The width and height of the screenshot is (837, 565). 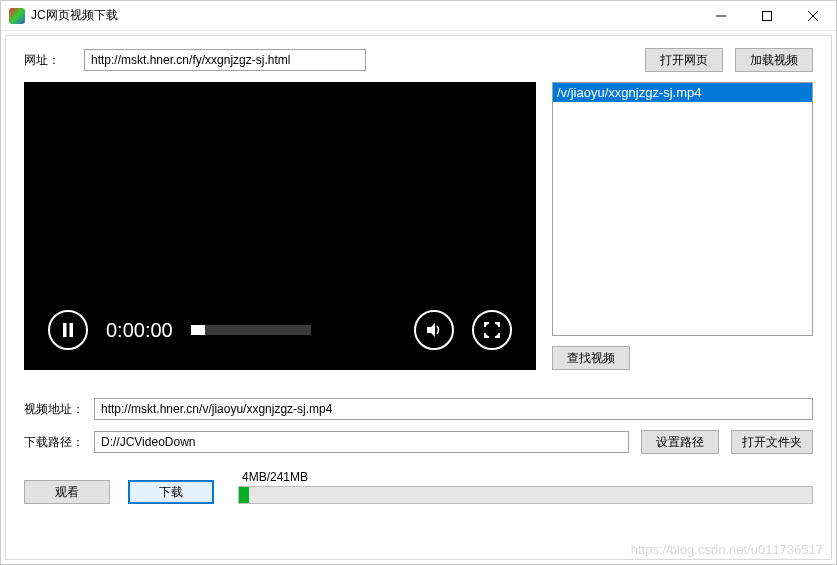 I want to click on titlebar: JC网页视频下载, so click(x=418, y=16).